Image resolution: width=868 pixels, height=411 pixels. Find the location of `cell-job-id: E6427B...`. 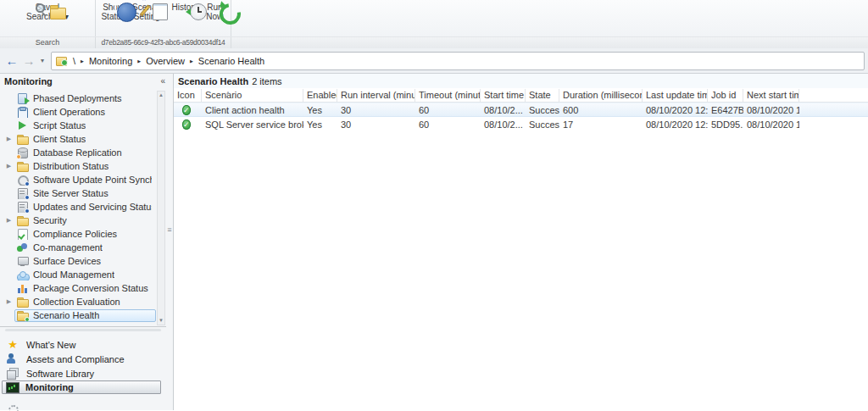

cell-job-id: E6427B... is located at coordinates (726, 110).